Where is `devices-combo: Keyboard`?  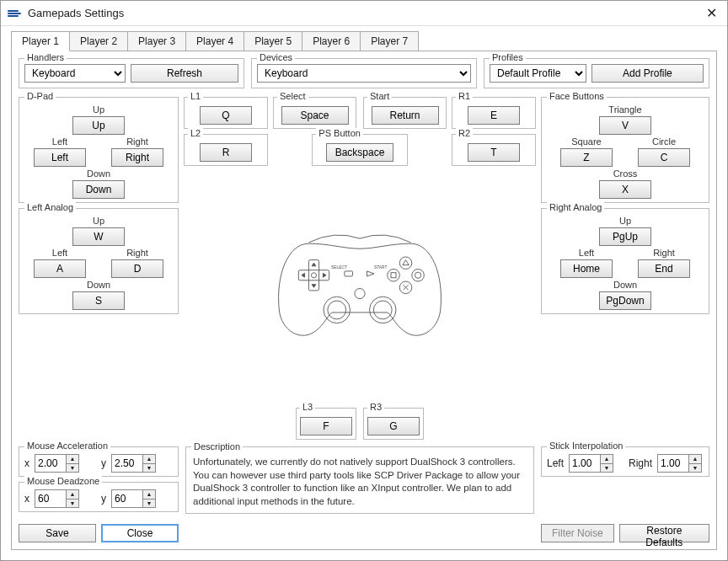
devices-combo: Keyboard is located at coordinates (364, 73).